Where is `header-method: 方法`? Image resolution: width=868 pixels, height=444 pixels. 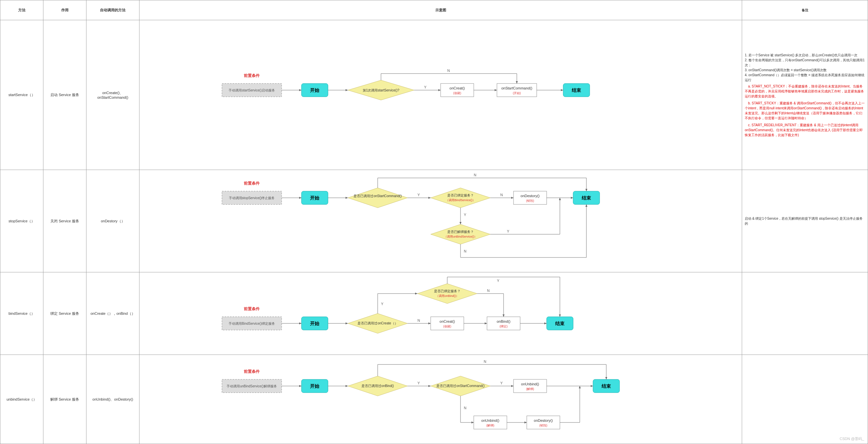 header-method: 方法 is located at coordinates (22, 10).